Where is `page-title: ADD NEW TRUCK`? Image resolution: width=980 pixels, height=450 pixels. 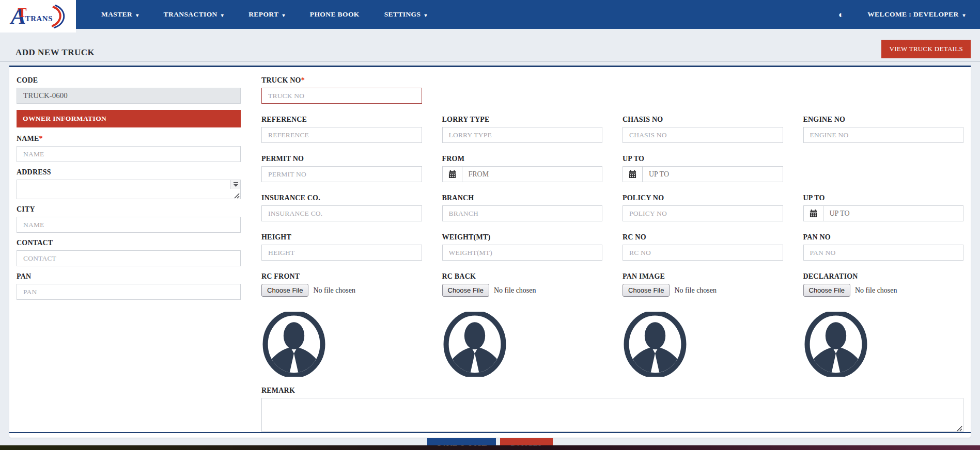
page-title: ADD NEW TRUCK is located at coordinates (55, 53).